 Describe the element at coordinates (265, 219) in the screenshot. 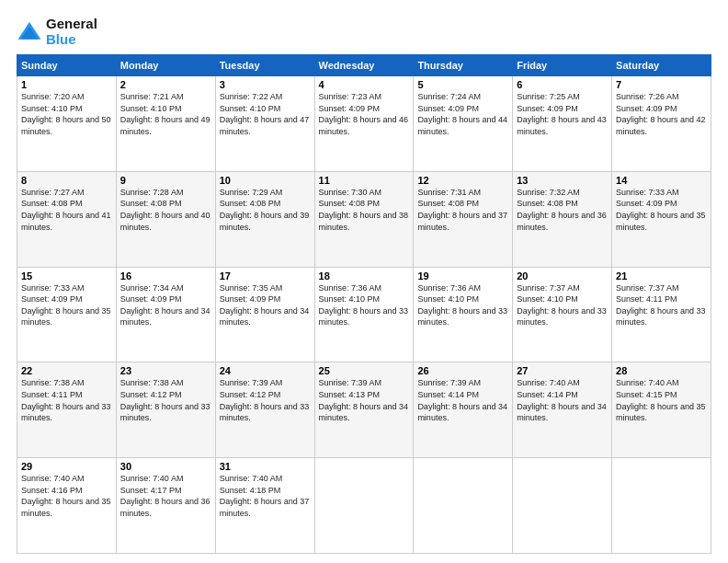

I see `calendar-cell: 10 Sunrise: 7:29 AM Sunset: 4:08 PM Dayl…` at that location.